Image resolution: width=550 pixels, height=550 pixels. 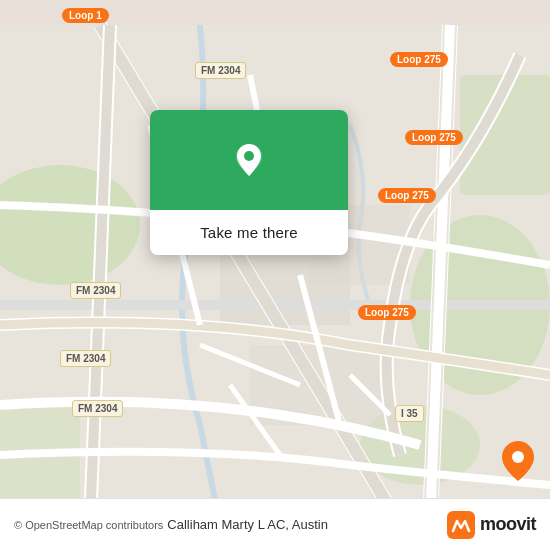 I want to click on moovit-map-pin, so click(x=518, y=463).